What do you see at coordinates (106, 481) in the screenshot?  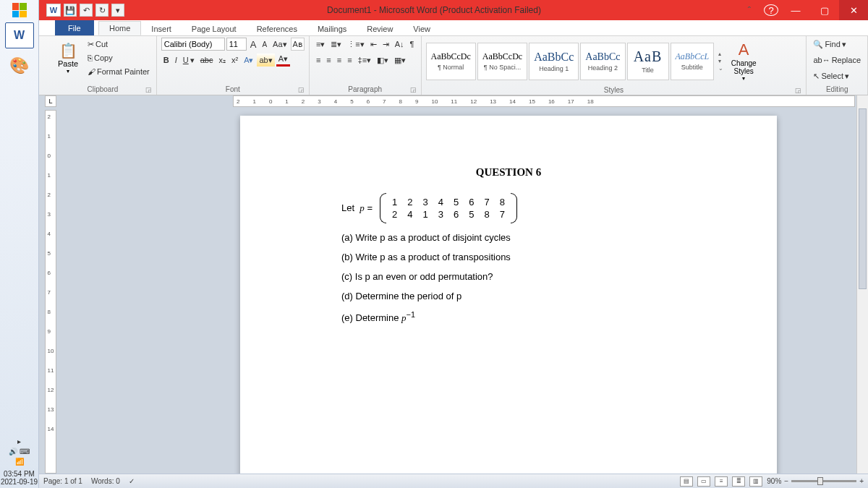 I see `status-words: Words: 0` at bounding box center [106, 481].